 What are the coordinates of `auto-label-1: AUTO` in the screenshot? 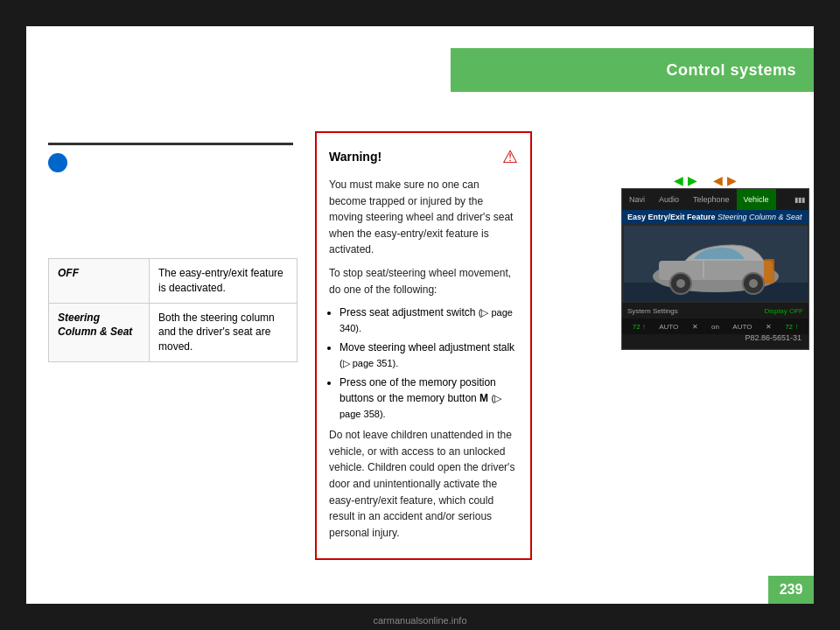 It's located at (668, 327).